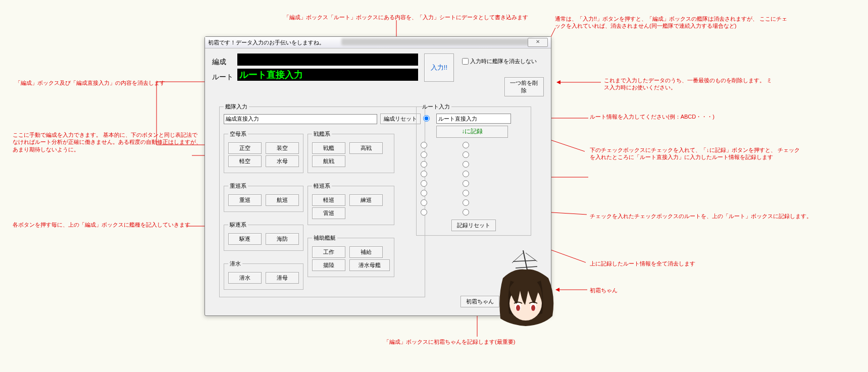  What do you see at coordinates (466, 203) in the screenshot?
I see `route-check-2g` at bounding box center [466, 203].